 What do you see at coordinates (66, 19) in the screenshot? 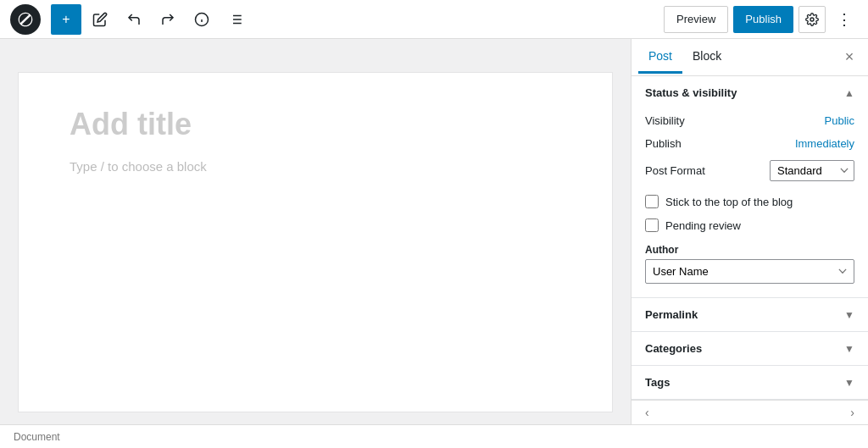
I see `add-block-button: +` at bounding box center [66, 19].